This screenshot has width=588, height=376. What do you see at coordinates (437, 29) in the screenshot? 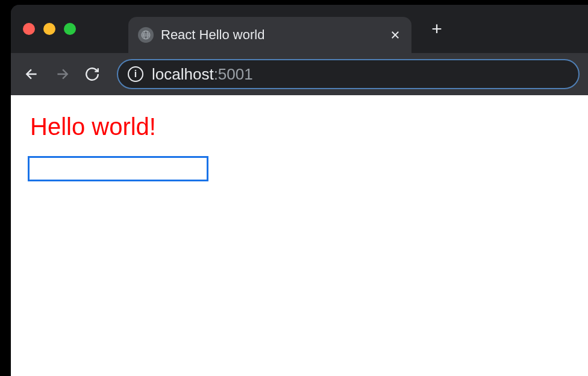
I see `new-tab-button: +` at bounding box center [437, 29].